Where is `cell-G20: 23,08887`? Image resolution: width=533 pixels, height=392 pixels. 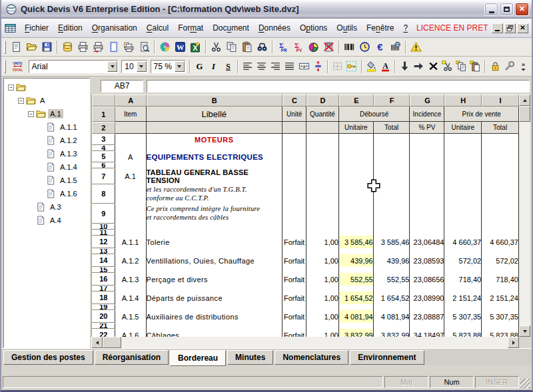 cell-G20: 23,08887 is located at coordinates (427, 317).